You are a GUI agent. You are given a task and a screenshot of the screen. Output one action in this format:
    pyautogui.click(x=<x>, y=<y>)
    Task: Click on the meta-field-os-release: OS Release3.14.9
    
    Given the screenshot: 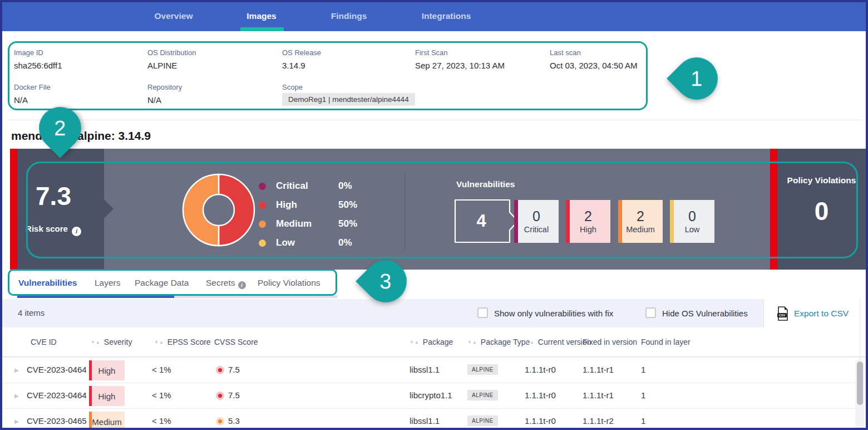 What is the action you would take?
    pyautogui.click(x=302, y=59)
    